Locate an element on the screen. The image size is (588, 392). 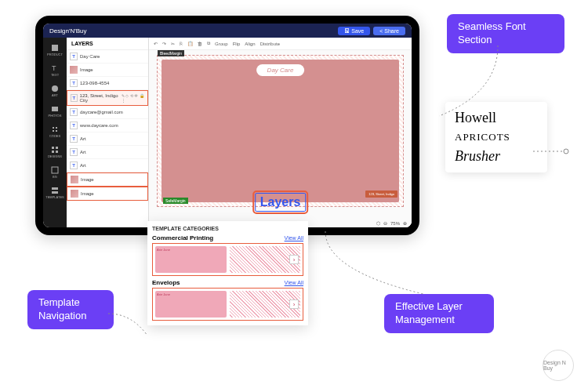
sidebar-item-photos: PHOTOS is located at coordinates (55, 111).